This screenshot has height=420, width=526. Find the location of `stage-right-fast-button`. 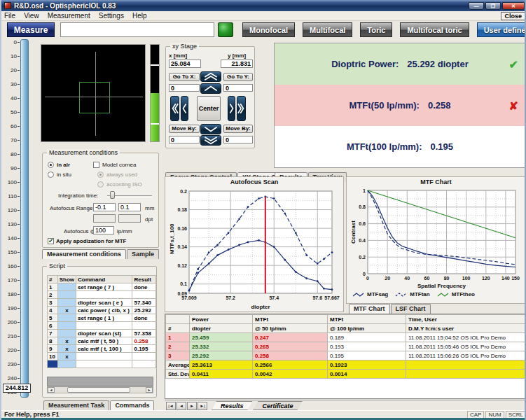

stage-right-fast-button is located at coordinates (241, 108).